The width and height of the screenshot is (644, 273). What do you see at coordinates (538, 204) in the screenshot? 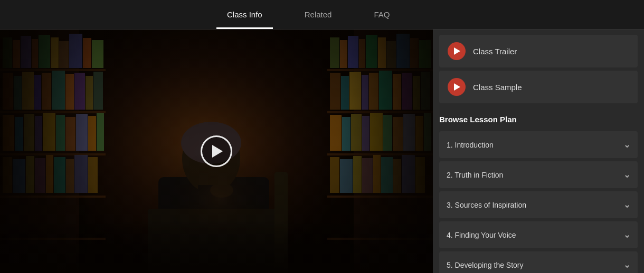
I see `lesson-item-3: 3. Sources of Inspiration ⌄` at bounding box center [538, 204].